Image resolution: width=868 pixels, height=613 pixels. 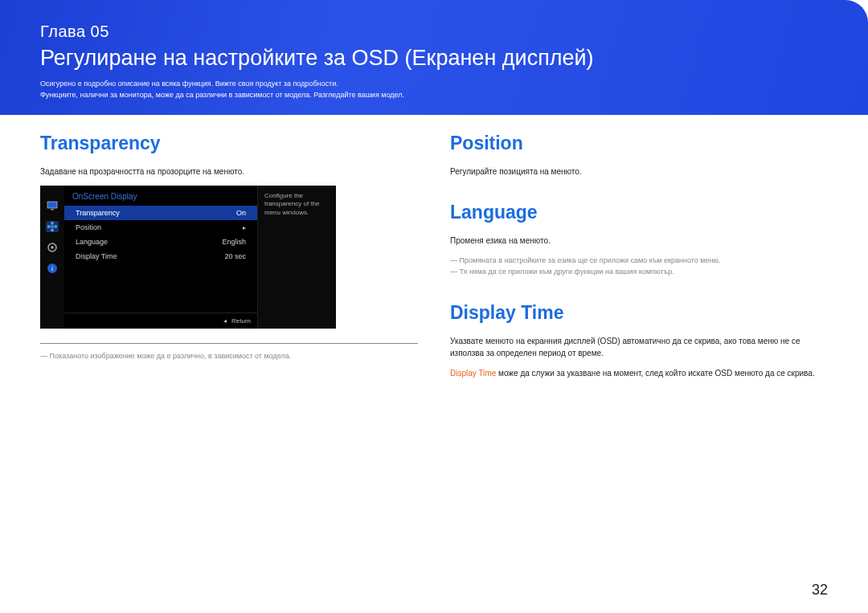 I want to click on osd-main-panel: OnScreen Display Transparency On Positio…, so click(x=161, y=257).